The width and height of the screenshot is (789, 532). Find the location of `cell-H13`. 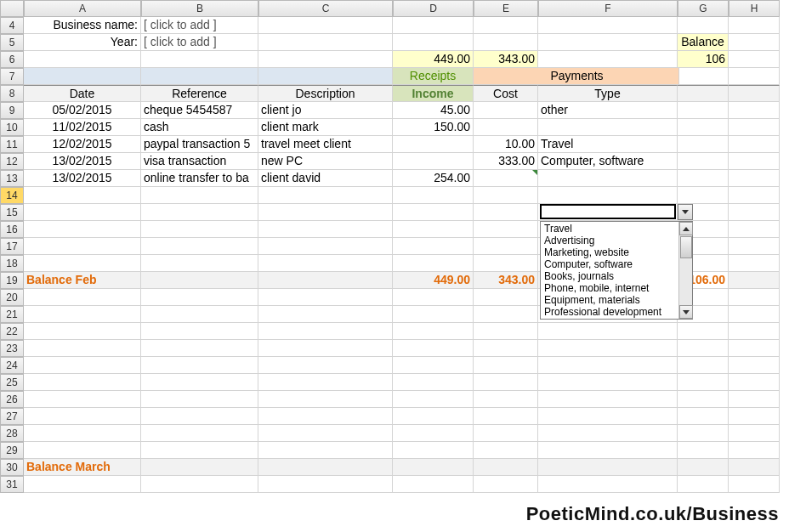

cell-H13 is located at coordinates (754, 178).